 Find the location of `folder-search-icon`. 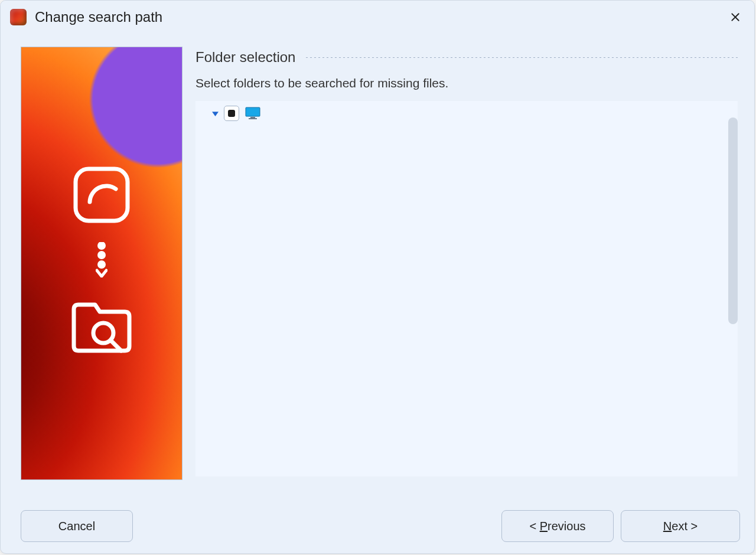

folder-search-icon is located at coordinates (102, 325).